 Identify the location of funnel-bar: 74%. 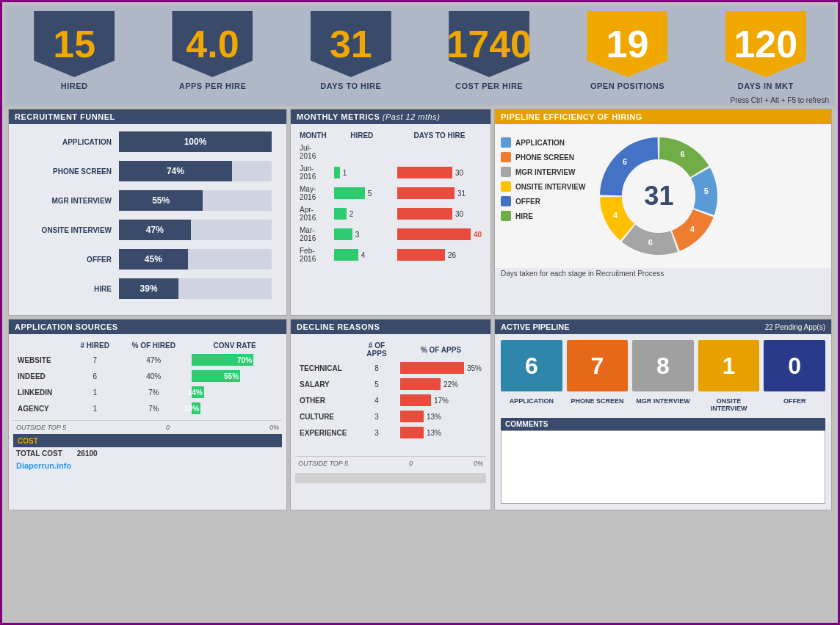
(175, 171).